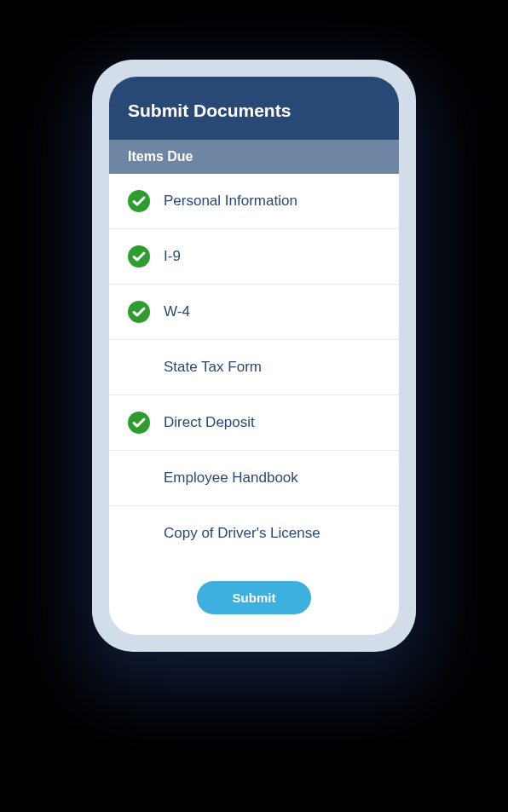  What do you see at coordinates (254, 257) in the screenshot?
I see `list-item: I-9` at bounding box center [254, 257].